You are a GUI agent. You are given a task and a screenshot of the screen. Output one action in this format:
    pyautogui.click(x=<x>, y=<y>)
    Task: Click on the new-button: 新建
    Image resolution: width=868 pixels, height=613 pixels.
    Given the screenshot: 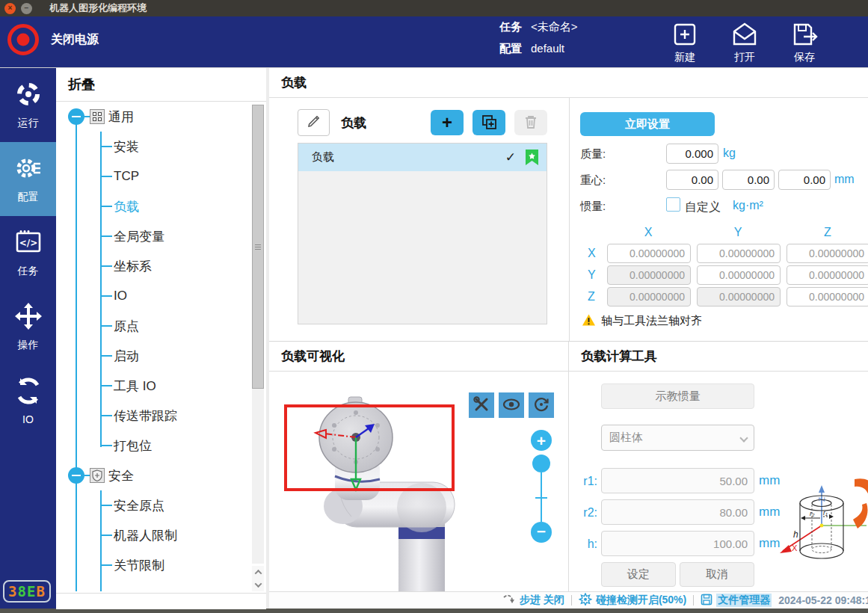 What is the action you would take?
    pyautogui.click(x=685, y=43)
    